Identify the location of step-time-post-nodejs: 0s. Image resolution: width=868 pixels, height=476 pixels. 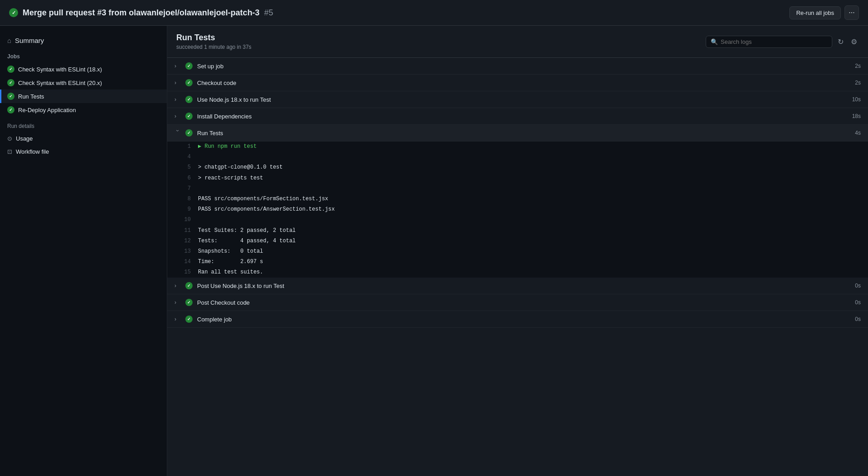
(854, 286).